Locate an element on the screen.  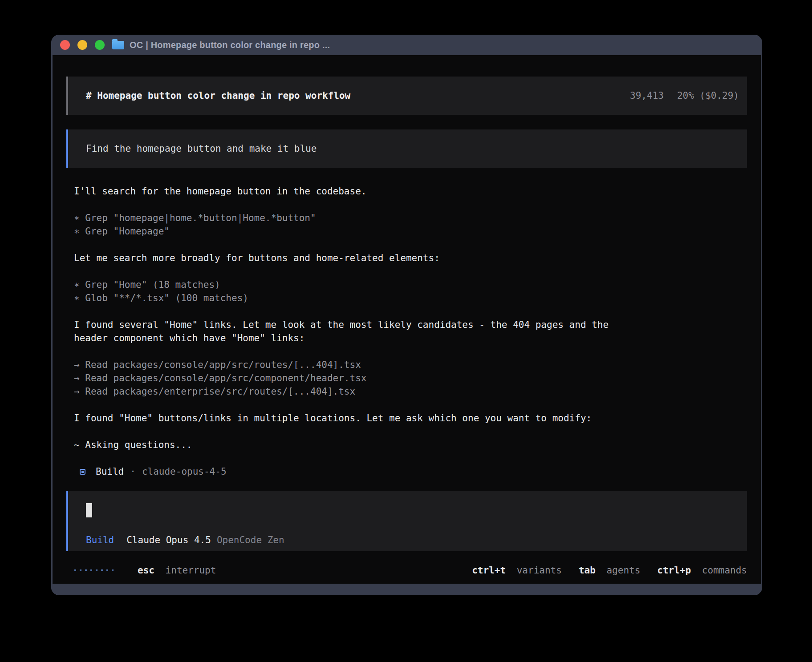
status-bar: esc interrupt ctrl+t variants tab agents… is located at coordinates (407, 570).